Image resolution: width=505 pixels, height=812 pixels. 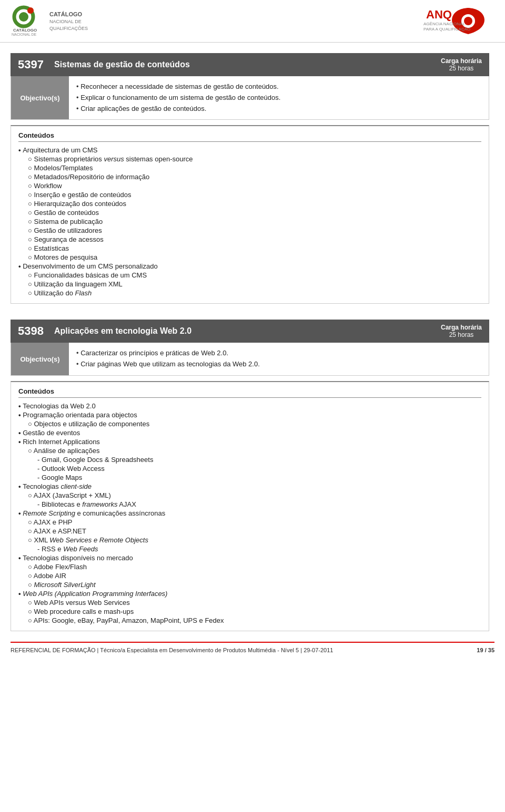 What do you see at coordinates (461, 327) in the screenshot?
I see `carga-label-2: Carga horária` at bounding box center [461, 327].